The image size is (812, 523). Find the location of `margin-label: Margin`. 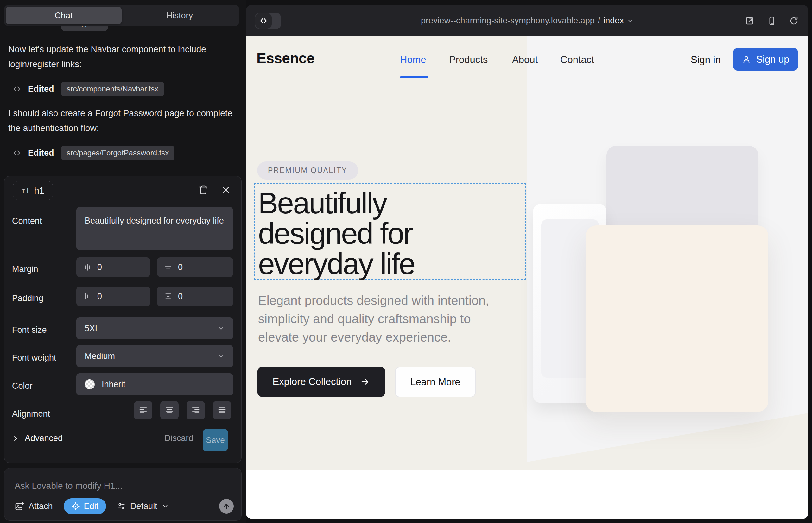

margin-label: Margin is located at coordinates (25, 269).